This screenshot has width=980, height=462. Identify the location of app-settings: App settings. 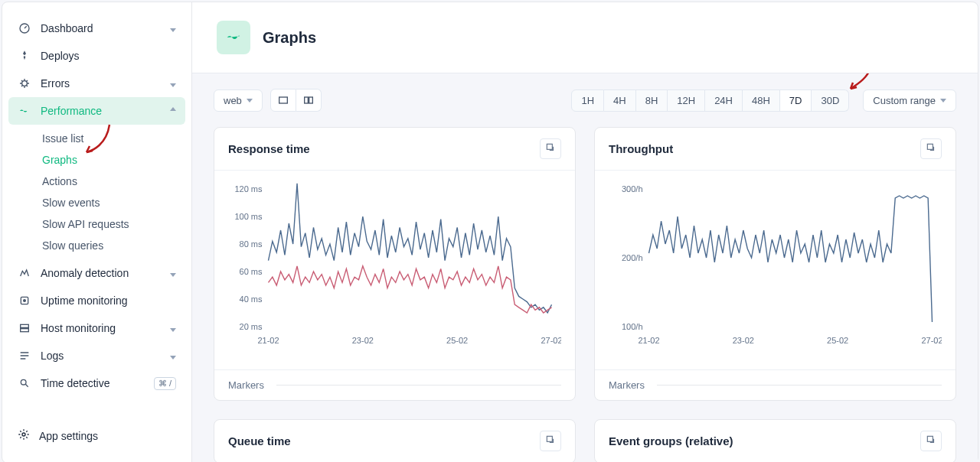
(96, 436).